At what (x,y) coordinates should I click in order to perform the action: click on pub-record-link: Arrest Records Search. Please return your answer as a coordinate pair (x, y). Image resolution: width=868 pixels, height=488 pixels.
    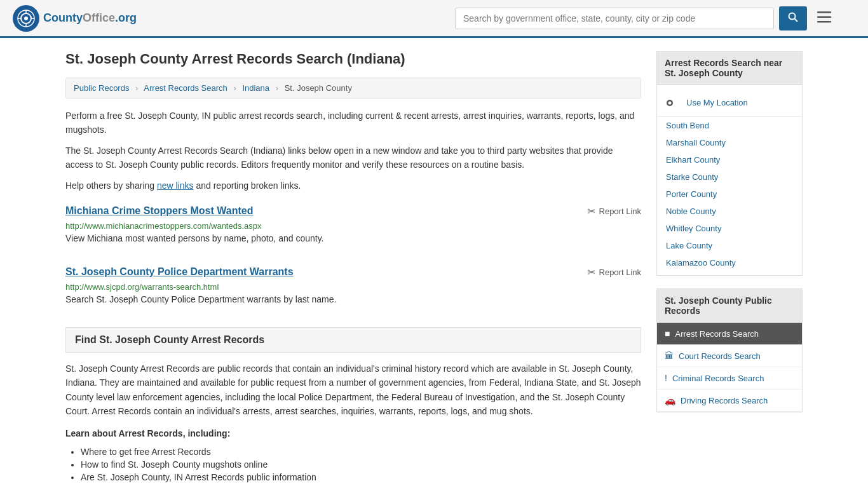
    Looking at the image, I should click on (717, 334).